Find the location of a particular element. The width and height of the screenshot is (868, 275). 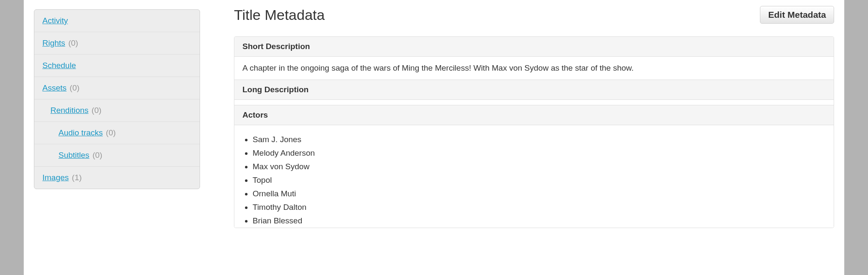

long-description-heading: Long Description is located at coordinates (534, 90).